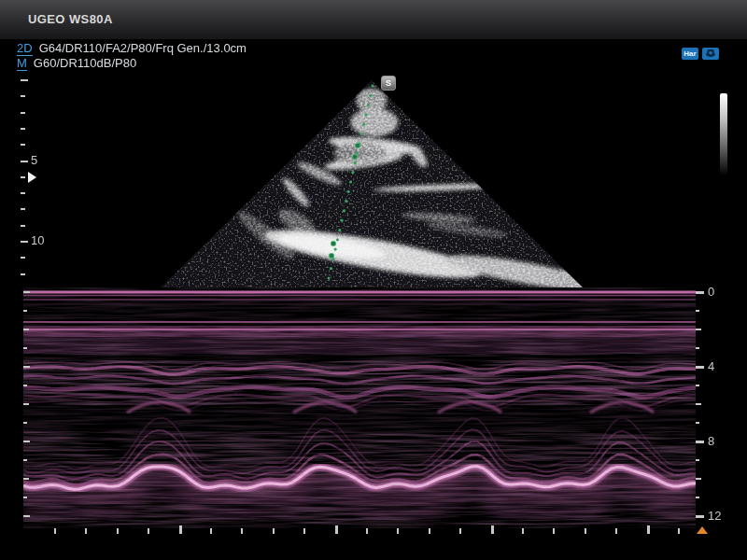 Image resolution: width=747 pixels, height=560 pixels. What do you see at coordinates (724, 134) in the screenshot?
I see `grayscale-map-bar` at bounding box center [724, 134].